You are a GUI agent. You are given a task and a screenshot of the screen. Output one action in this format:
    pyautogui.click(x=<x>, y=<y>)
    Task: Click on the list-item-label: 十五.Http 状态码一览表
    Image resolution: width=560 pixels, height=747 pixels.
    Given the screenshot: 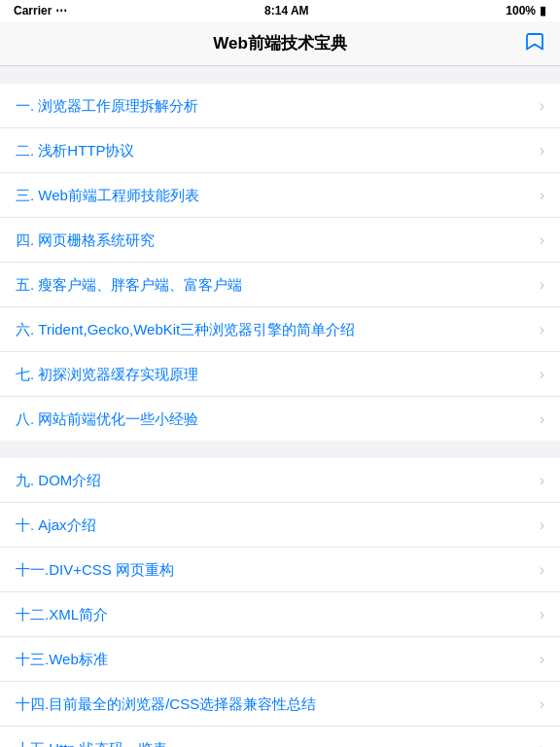 What is the action you would take?
    pyautogui.click(x=274, y=743)
    